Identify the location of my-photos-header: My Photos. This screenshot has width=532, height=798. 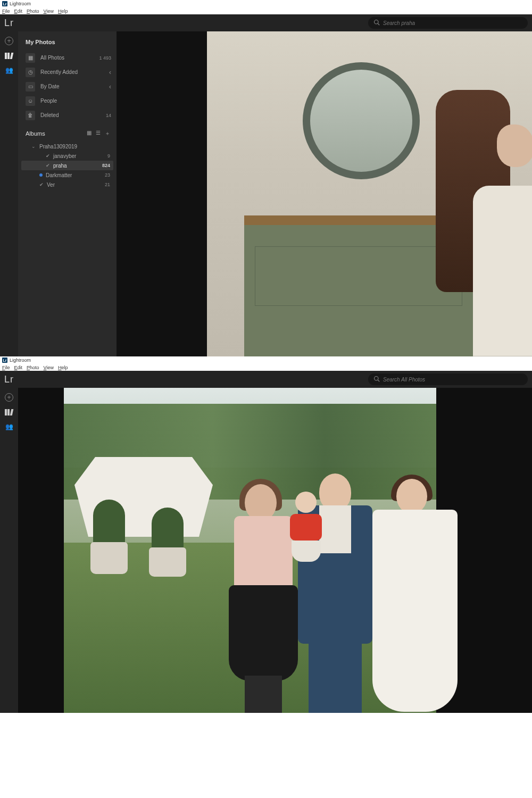
(67, 44).